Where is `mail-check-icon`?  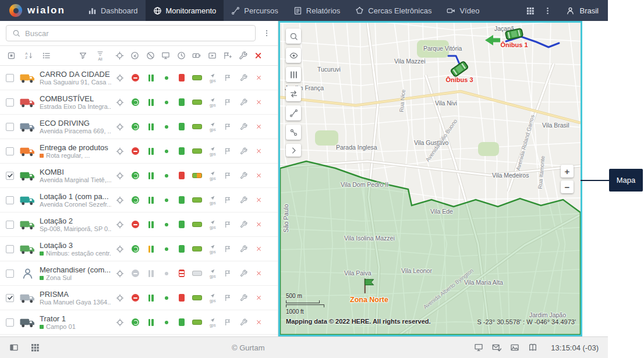
mail-check-icon is located at coordinates (497, 348).